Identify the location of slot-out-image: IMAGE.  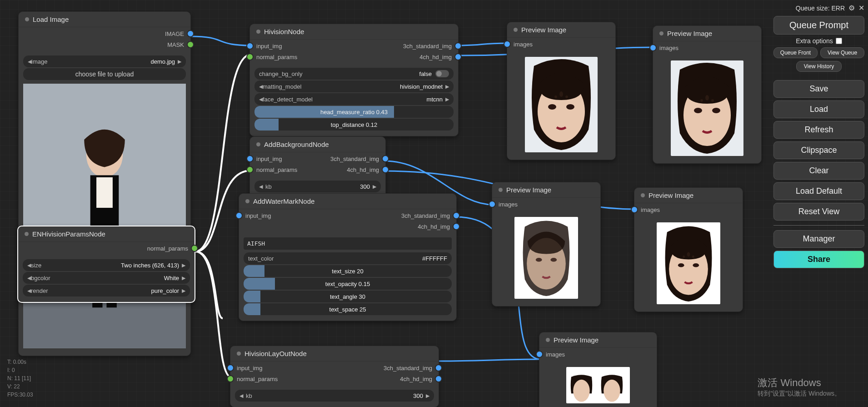
(175, 34).